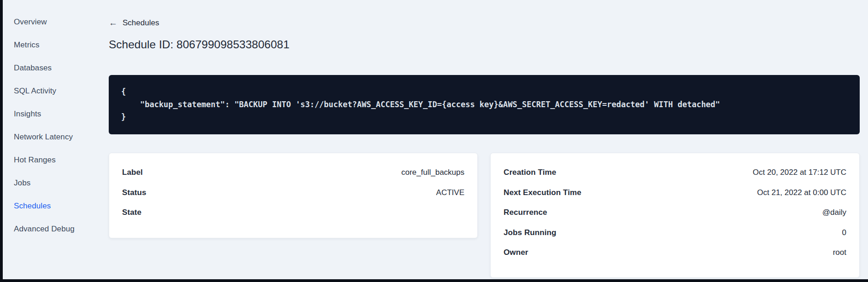 Image resolution: width=868 pixels, height=282 pixels. I want to click on sidebar-item-label: Hot Ranges, so click(35, 160).